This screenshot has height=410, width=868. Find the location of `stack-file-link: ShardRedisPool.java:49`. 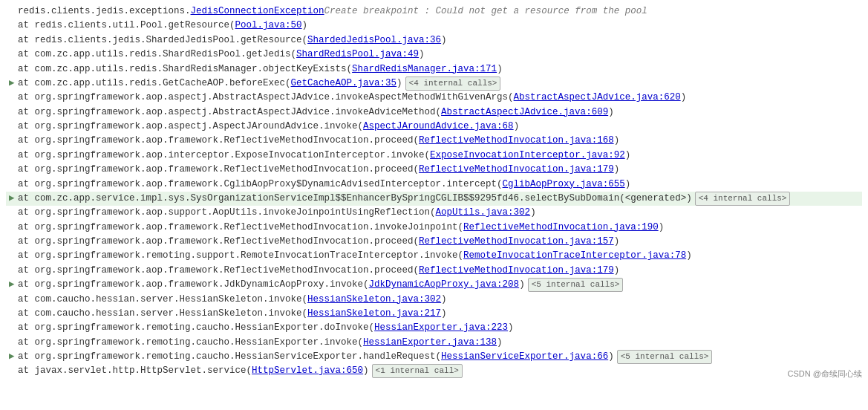

stack-file-link: ShardRedisPool.java:49 is located at coordinates (358, 55).